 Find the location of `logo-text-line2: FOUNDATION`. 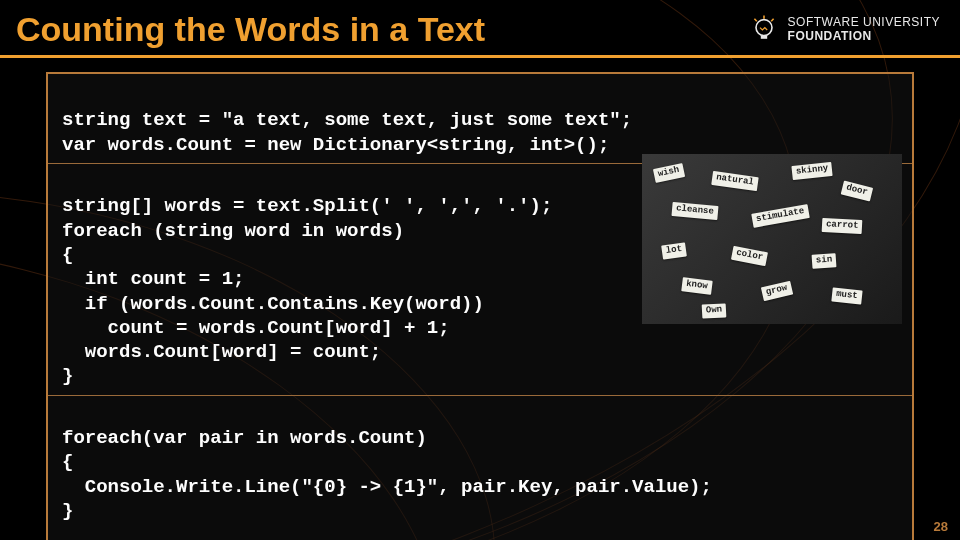

logo-text-line2: FOUNDATION is located at coordinates (864, 36).